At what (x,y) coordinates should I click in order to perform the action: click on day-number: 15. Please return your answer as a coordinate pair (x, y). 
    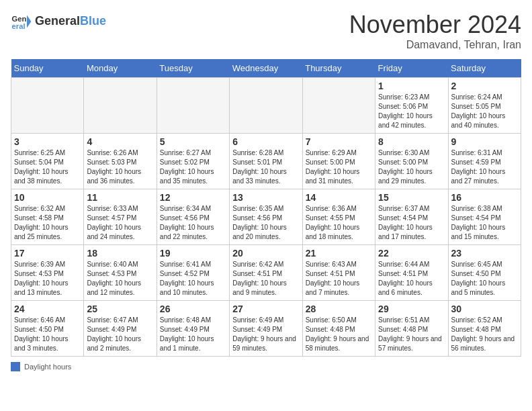
    Looking at the image, I should click on (411, 197).